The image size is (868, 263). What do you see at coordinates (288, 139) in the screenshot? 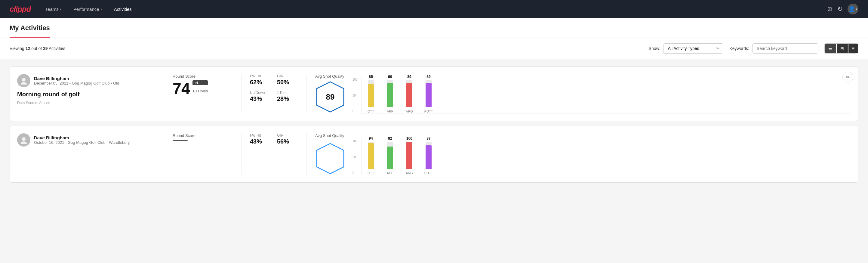
I see `gir-stat-2: GIR 56%` at bounding box center [288, 139].